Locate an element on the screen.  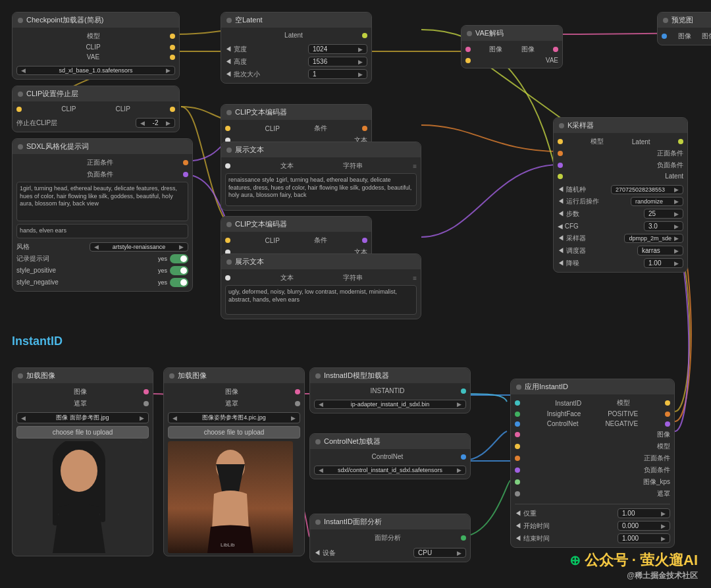
clip-stop-dot is located at coordinates (20, 94).